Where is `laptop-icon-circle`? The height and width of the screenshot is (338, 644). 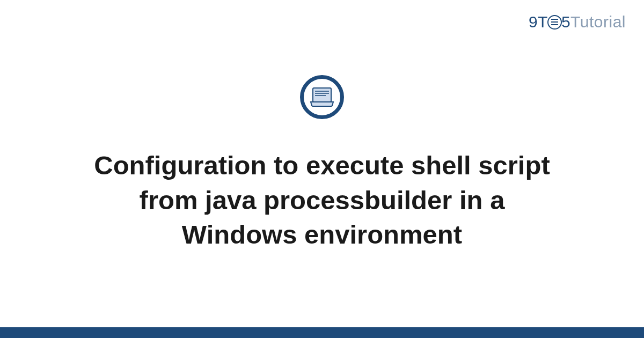
laptop-icon-circle is located at coordinates (322, 97).